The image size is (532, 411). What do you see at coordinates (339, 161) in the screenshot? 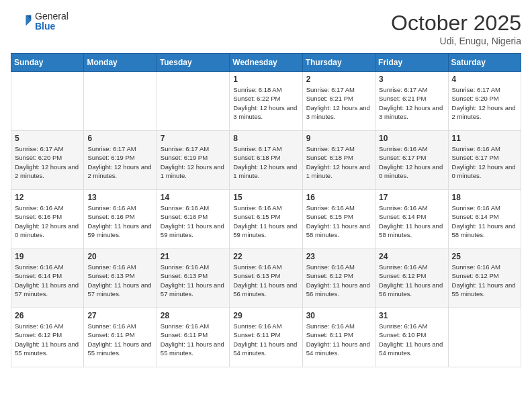
I see `calendar-cell: 9 Sunrise: 6:17 AMSunset: 6:18 PMDayligh…` at bounding box center [339, 161].